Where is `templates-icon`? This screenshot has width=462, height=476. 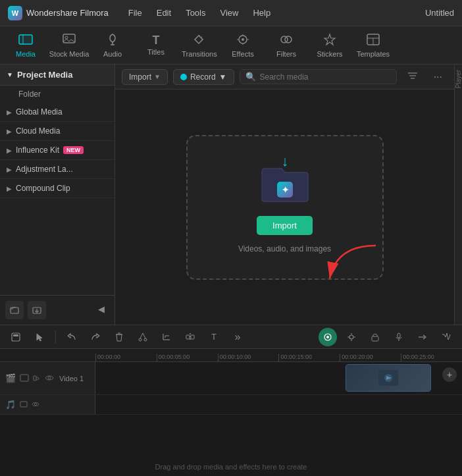 templates-icon is located at coordinates (373, 41).